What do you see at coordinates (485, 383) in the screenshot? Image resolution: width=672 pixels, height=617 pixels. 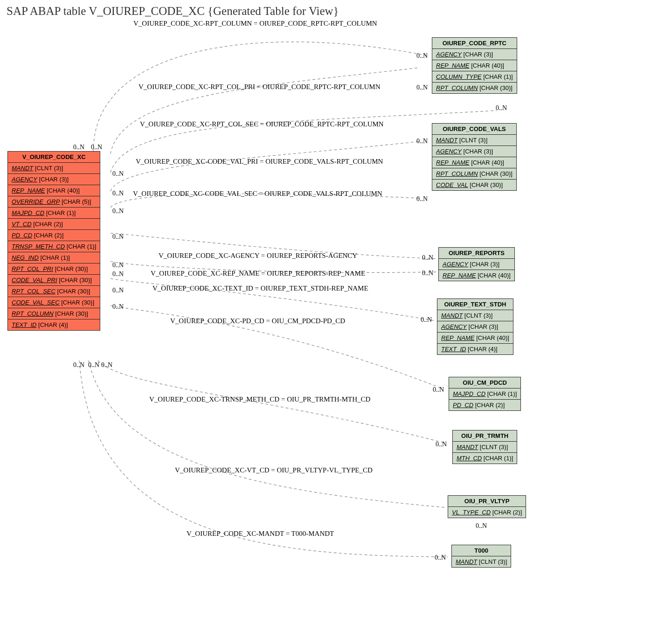 I see `entity-pdcd-header: OIU_CM_PDCD` at bounding box center [485, 383].